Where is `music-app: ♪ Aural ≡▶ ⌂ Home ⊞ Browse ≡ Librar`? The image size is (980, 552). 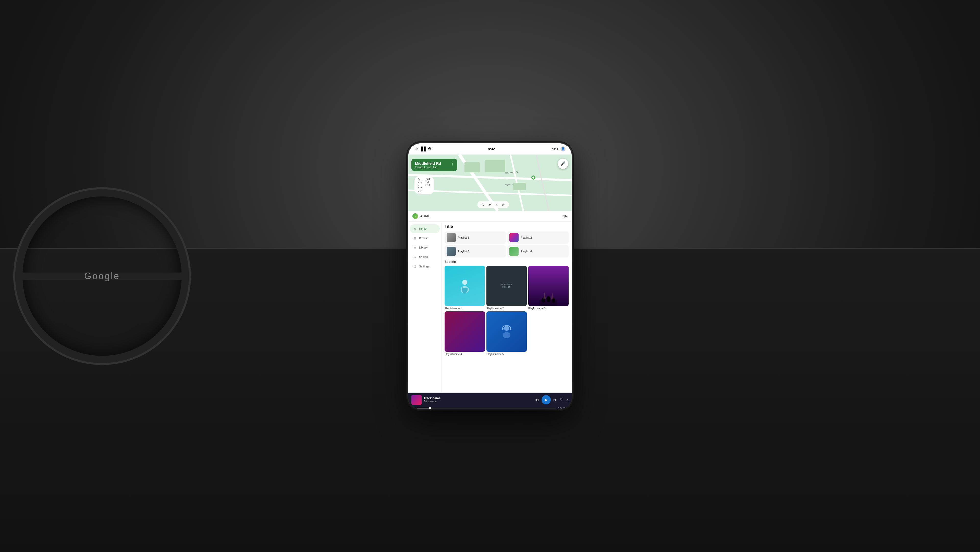
music-app: ♪ Aural ≡▶ ⌂ Home ⊞ Browse ≡ Librar is located at coordinates (490, 302).